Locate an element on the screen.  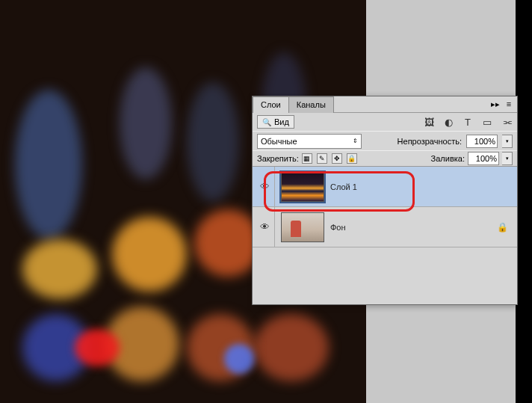
lock-position-icon: ✥ is located at coordinates (337, 159).